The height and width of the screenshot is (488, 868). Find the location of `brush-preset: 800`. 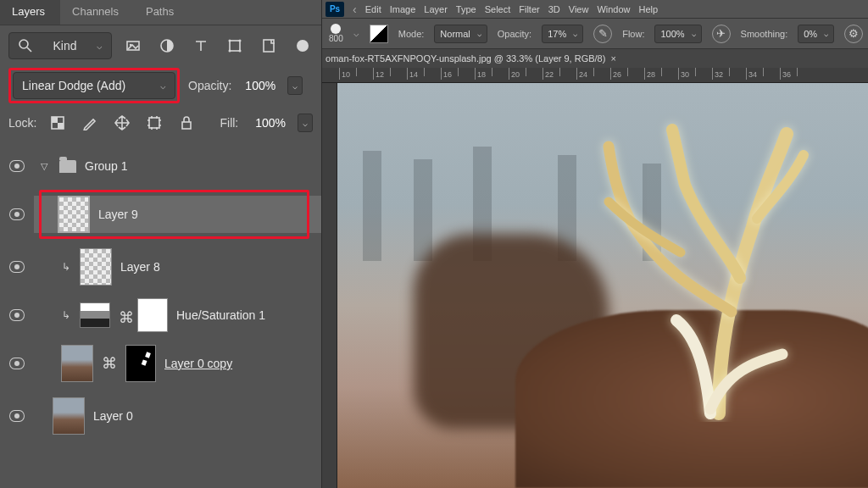

brush-preset: 800 is located at coordinates (336, 34).